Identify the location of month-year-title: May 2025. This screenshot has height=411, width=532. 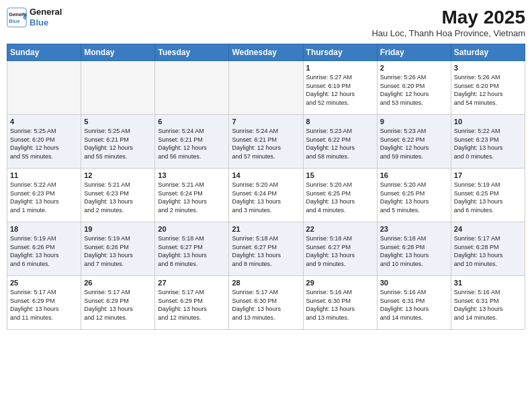
(449, 17).